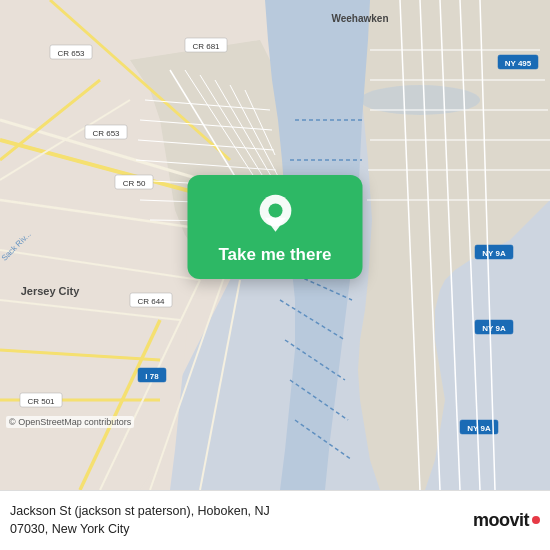 This screenshot has width=550, height=550. What do you see at coordinates (41, 402) in the screenshot?
I see `svg-text: CR 501` at bounding box center [41, 402].